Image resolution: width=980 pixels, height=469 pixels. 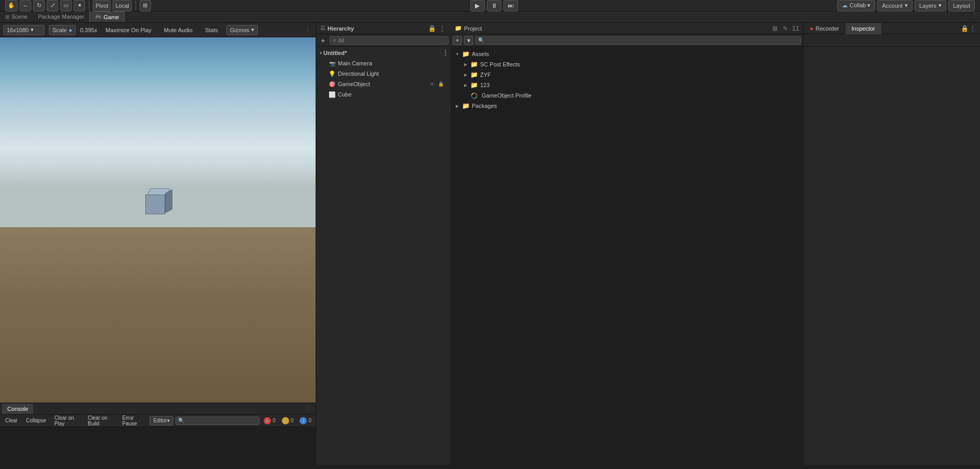 What do you see at coordinates (242, 30) in the screenshot?
I see `gizmos-btn: Gizmos ▾` at bounding box center [242, 30].